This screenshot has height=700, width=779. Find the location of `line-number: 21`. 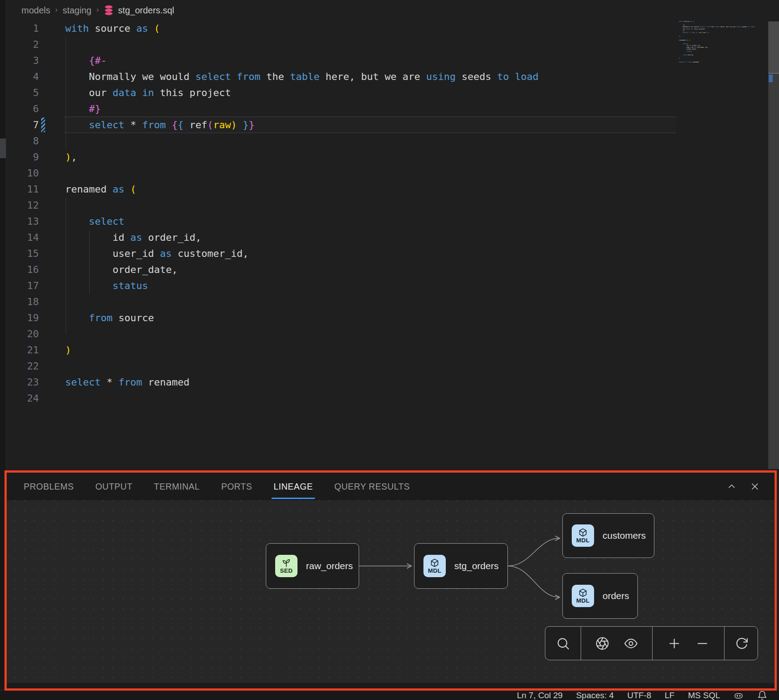

line-number: 21 is located at coordinates (22, 350).